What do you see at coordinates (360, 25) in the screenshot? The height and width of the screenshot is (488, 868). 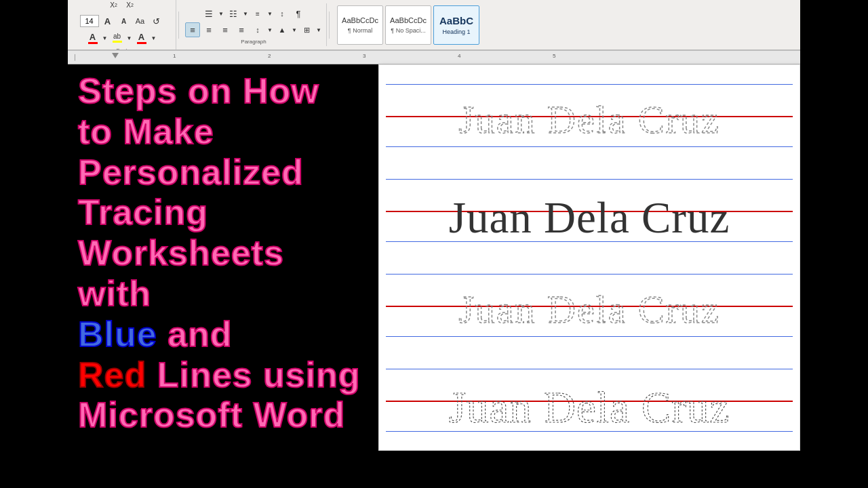 I see `style-normal: AaBbCcDc ¶ Normal` at bounding box center [360, 25].